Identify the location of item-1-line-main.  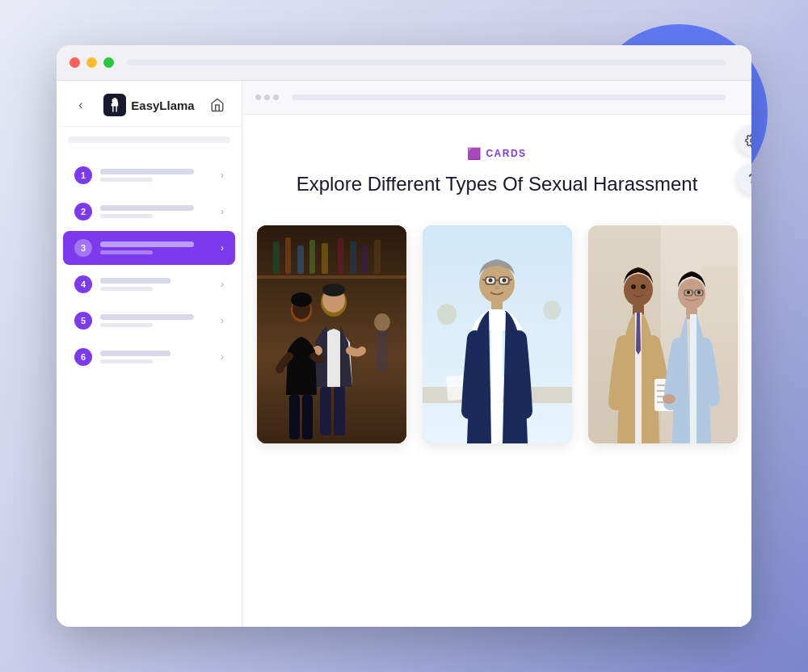
(147, 171).